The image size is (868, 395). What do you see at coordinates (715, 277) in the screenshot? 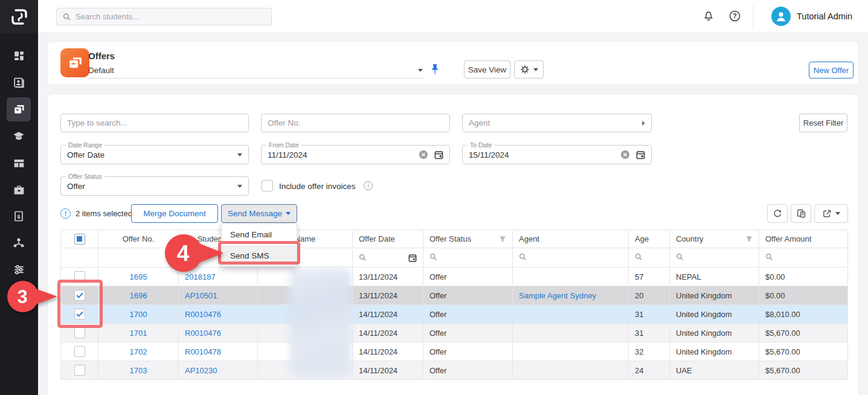
I see `cell-country: NEPAL` at bounding box center [715, 277].